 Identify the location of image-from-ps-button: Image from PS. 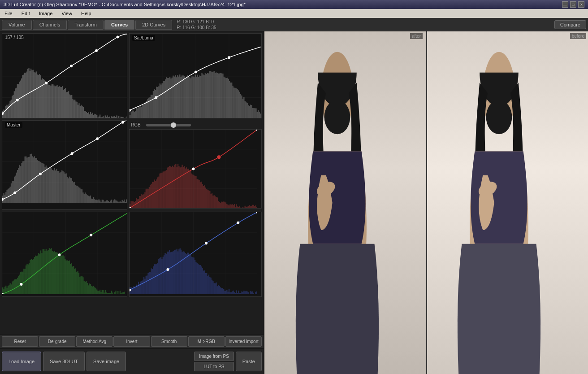
(214, 356).